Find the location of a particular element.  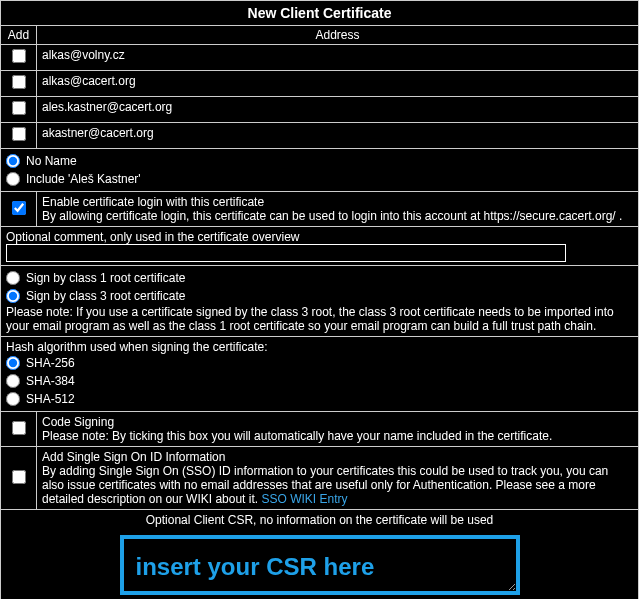

radio-include-name is located at coordinates (13, 179).